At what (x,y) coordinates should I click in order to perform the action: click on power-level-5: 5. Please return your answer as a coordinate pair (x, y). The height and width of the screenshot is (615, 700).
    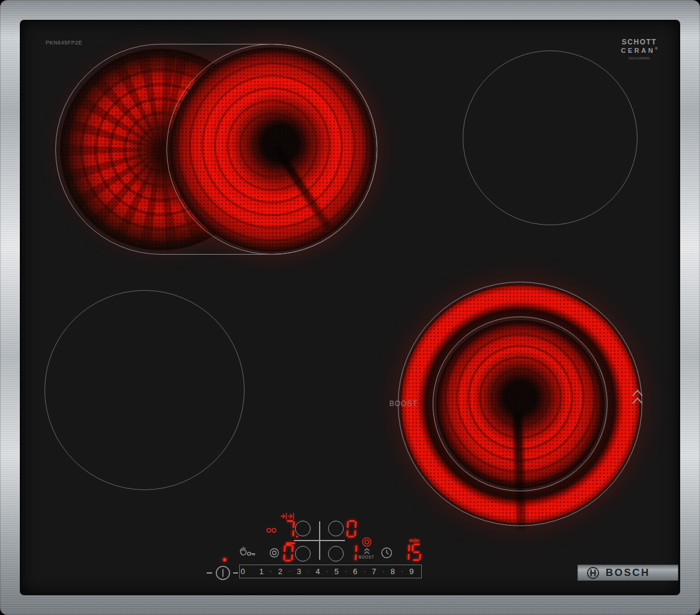
    Looking at the image, I should click on (336, 572).